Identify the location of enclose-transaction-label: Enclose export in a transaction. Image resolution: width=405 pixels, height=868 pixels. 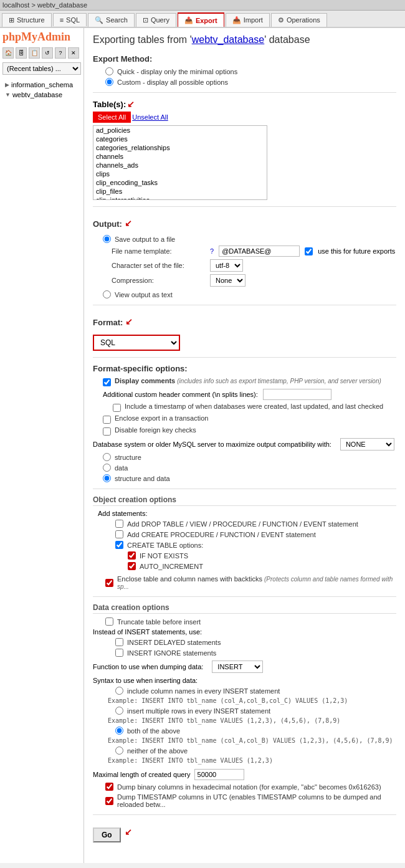
(161, 418).